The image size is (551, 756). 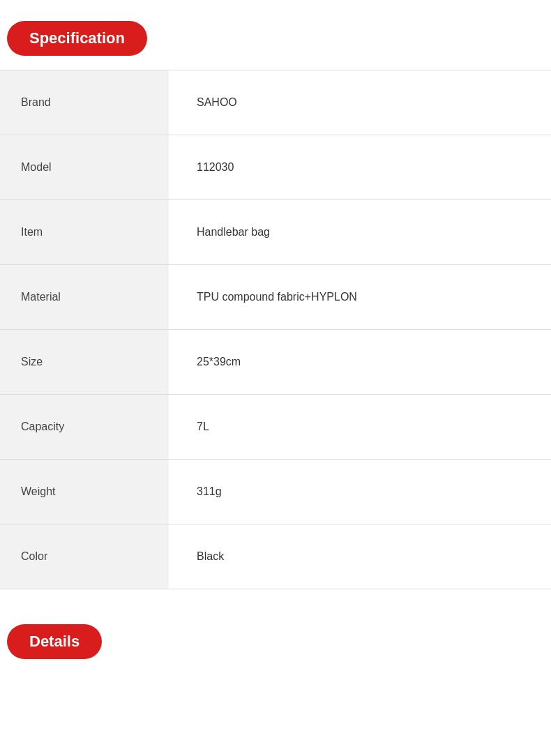 I want to click on spec-value: Black, so click(x=360, y=557).